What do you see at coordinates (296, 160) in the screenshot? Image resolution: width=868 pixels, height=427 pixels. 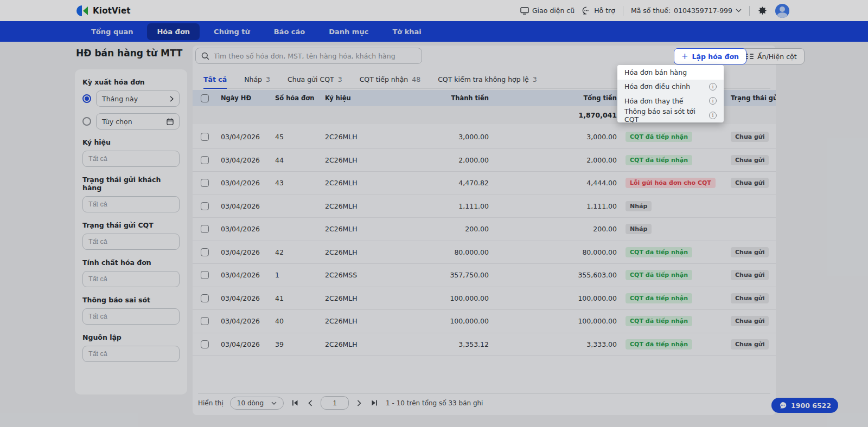 I see `cell-number: 44` at bounding box center [296, 160].